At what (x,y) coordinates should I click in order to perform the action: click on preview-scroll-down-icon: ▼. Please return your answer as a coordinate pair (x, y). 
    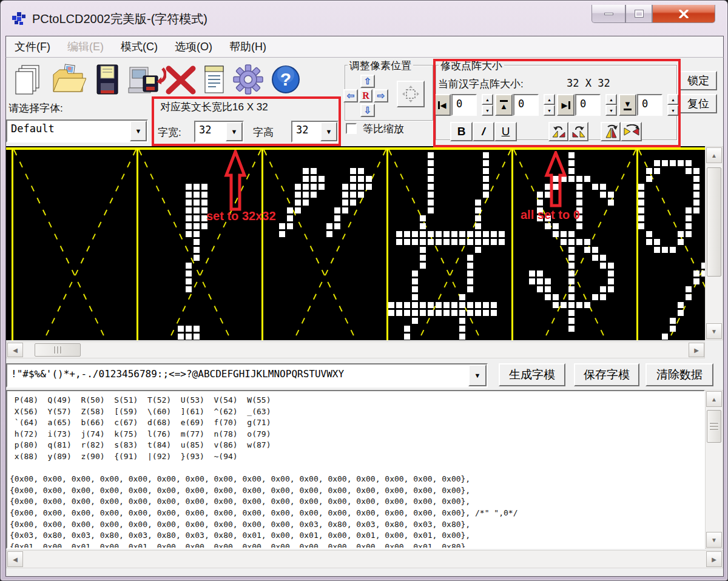
    Looking at the image, I should click on (714, 331).